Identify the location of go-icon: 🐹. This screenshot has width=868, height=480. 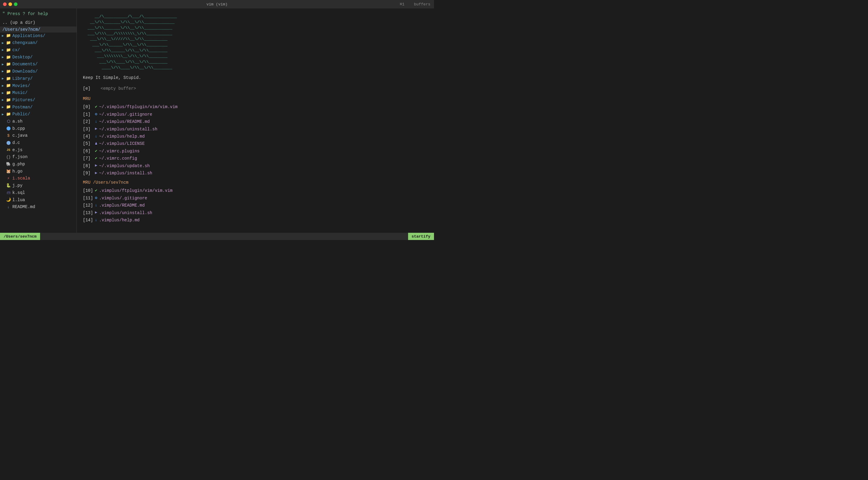
(8, 172).